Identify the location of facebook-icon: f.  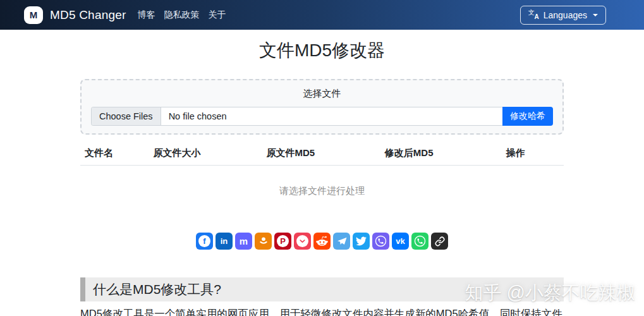
(205, 241).